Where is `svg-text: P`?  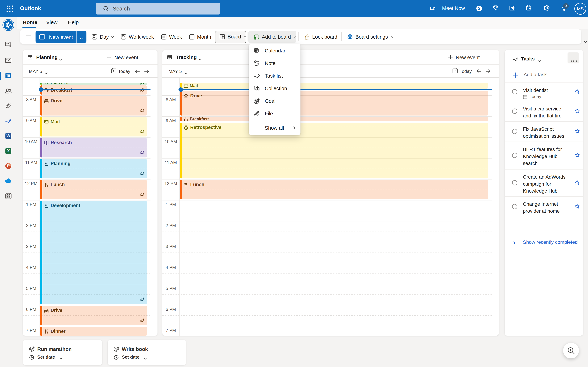 svg-text: P is located at coordinates (8, 166).